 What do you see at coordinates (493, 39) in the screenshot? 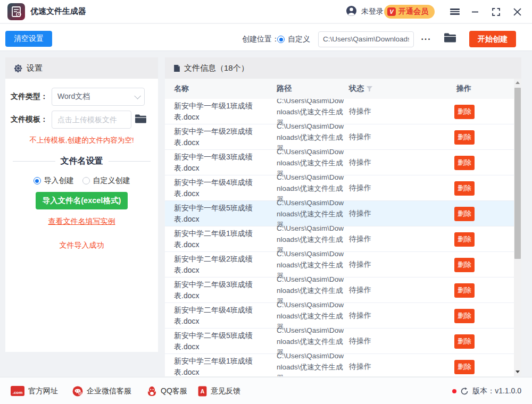
I see `start-create-button: 开始创建` at bounding box center [493, 39].